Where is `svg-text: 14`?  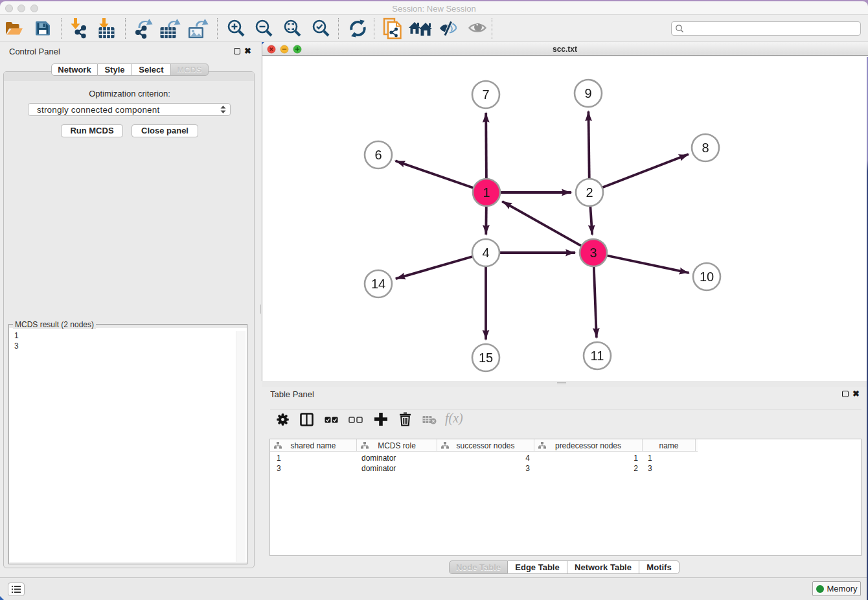 svg-text: 14 is located at coordinates (378, 284).